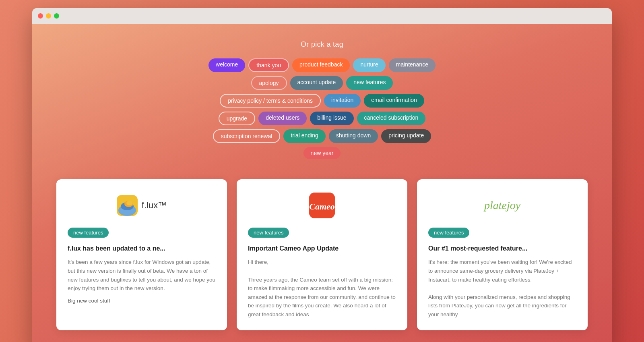 Image resolution: width=644 pixels, height=342 pixels. What do you see at coordinates (142, 275) in the screenshot?
I see `card-flux-body: It's been a few years since f.lux for Wi…` at bounding box center [142, 275].